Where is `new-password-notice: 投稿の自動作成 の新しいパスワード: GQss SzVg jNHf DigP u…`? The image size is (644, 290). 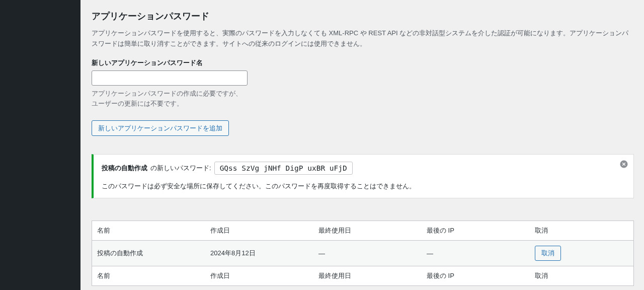 new-password-notice: 投稿の自動作成 の新しいパスワード: GQss SzVg jNHf DigP u… is located at coordinates (363, 176).